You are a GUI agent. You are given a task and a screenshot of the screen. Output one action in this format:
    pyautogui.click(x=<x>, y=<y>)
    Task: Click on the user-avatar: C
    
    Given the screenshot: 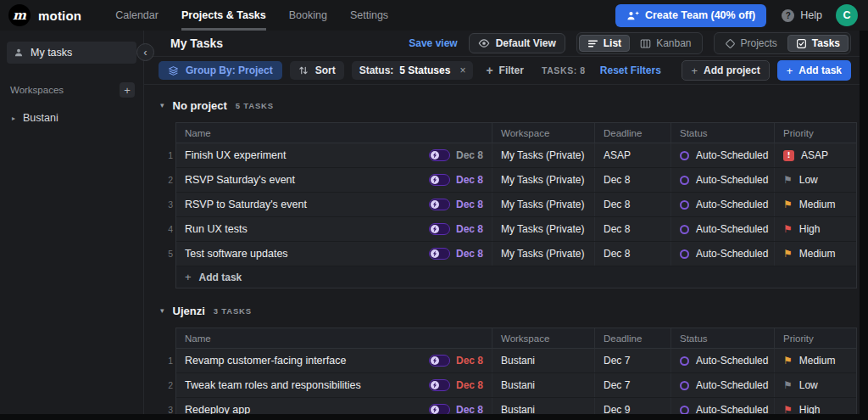 What is the action you would take?
    pyautogui.click(x=847, y=15)
    